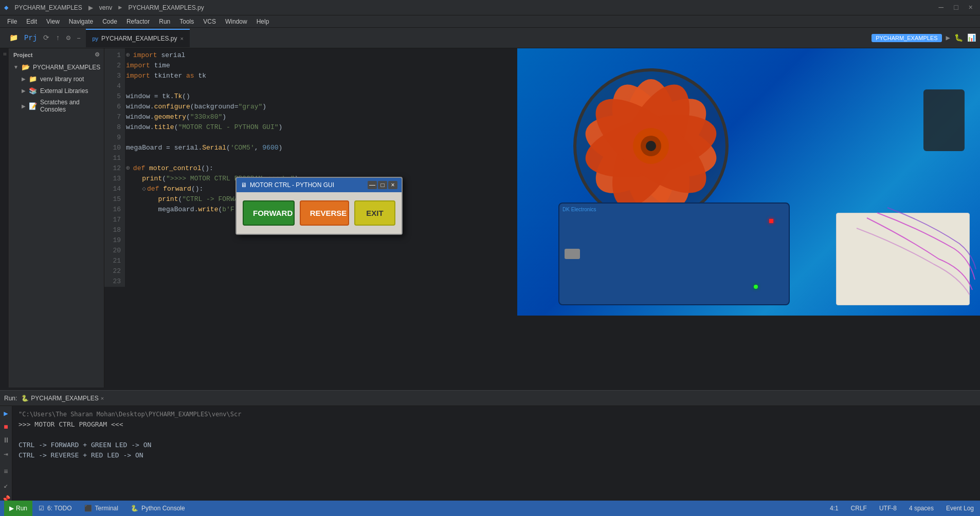  I want to click on maximize-button: □, so click(956, 8).